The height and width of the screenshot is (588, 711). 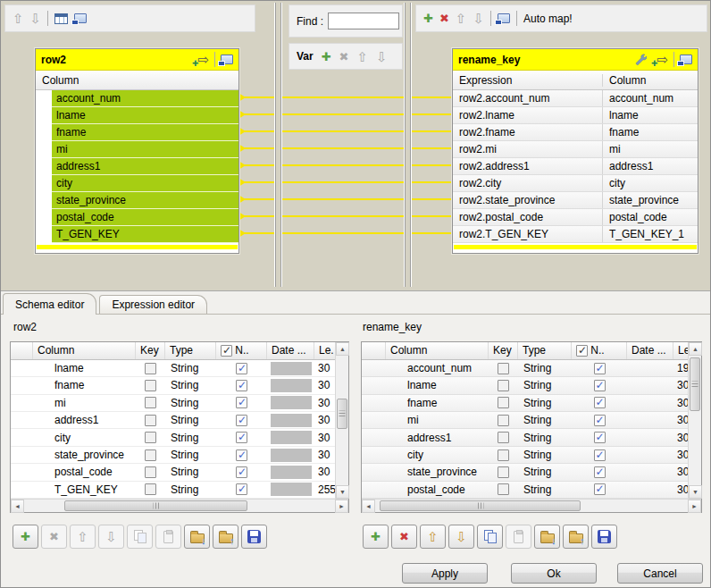 I want to click on input-column-name: fname, so click(x=145, y=132).